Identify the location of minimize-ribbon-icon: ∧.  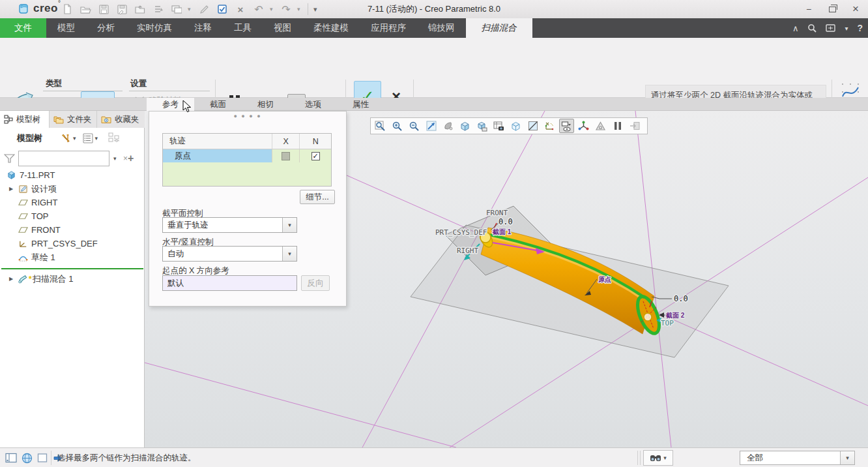
(796, 29).